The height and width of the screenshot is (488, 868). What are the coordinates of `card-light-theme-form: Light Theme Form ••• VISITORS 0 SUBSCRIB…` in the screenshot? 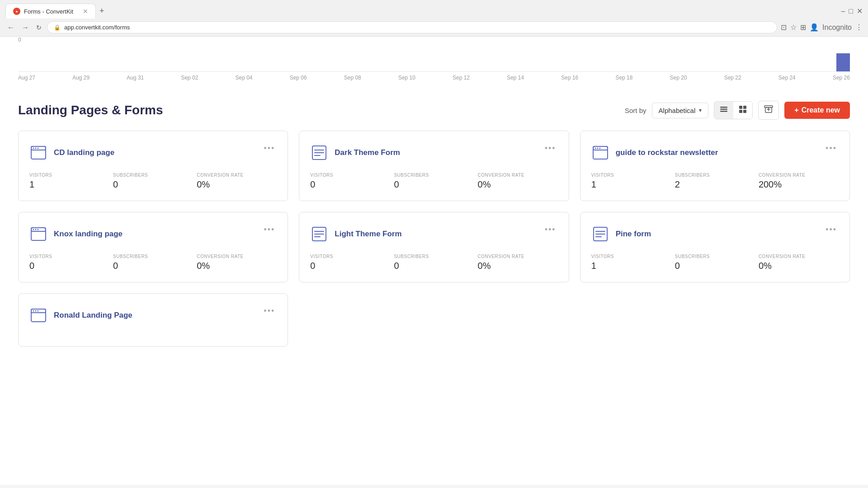 It's located at (434, 247).